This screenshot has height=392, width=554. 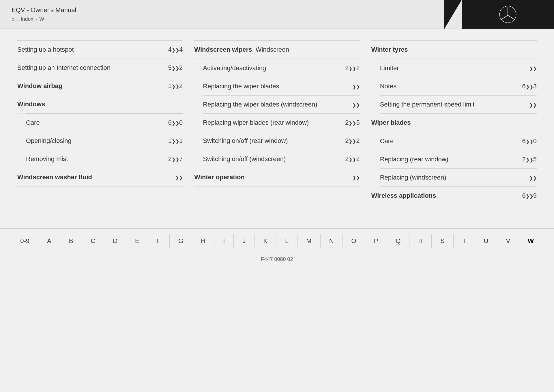 I want to click on alpha-item-d: D, so click(x=115, y=241).